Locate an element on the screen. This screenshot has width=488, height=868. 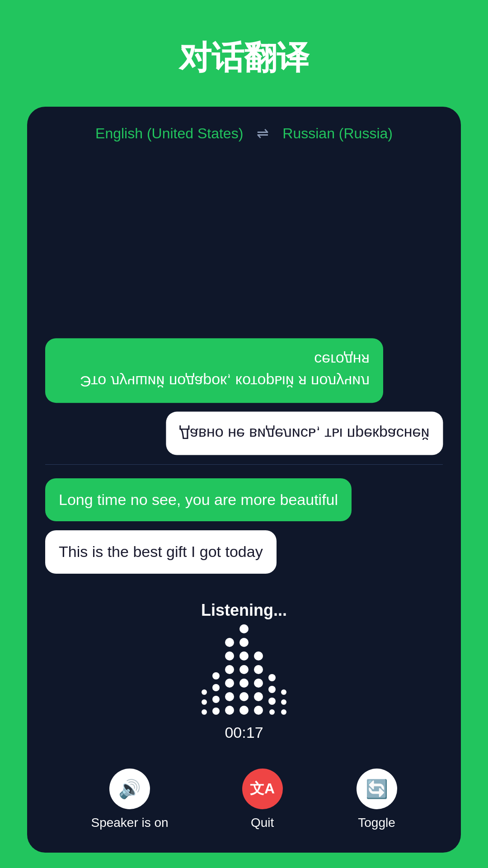
toggle-label: Toggle is located at coordinates (377, 823).